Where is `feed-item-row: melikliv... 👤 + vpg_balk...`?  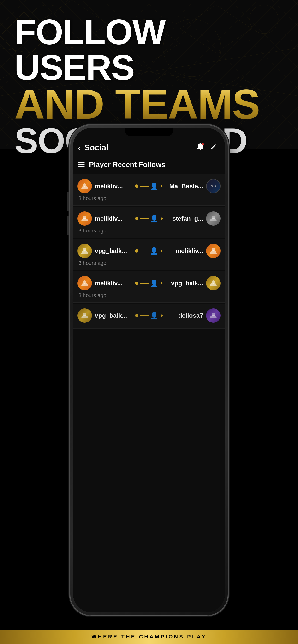
feed-item-row: melikliv... 👤 + vpg_balk... is located at coordinates (149, 283).